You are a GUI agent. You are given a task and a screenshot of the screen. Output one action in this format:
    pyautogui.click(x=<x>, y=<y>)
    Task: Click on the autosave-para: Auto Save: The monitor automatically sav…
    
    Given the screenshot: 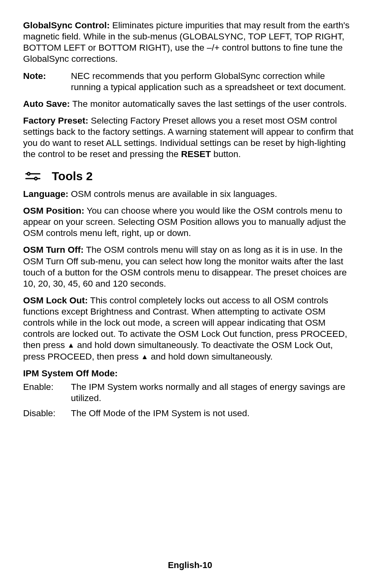 What is the action you would take?
    pyautogui.click(x=190, y=104)
    